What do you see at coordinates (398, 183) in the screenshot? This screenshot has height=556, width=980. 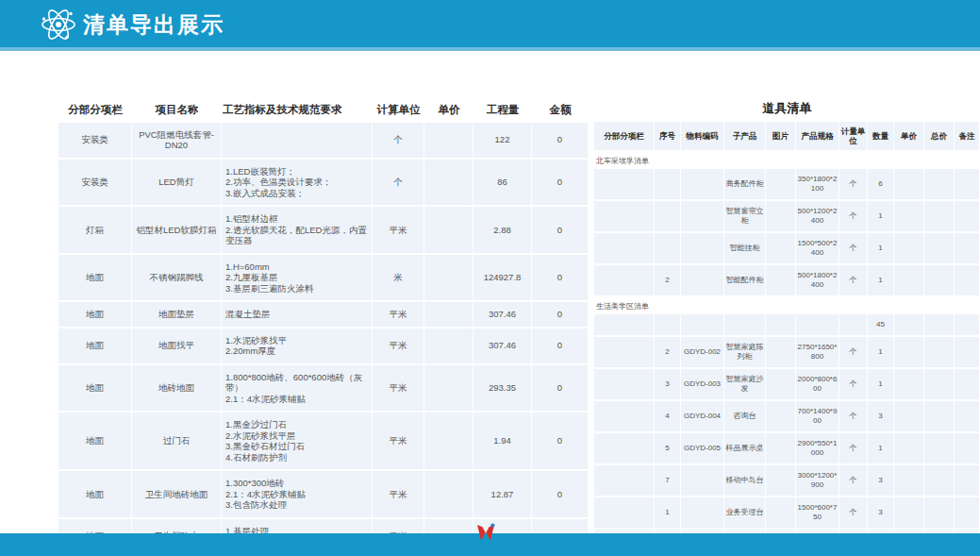 I see `cell-calc-unit: 个` at bounding box center [398, 183].